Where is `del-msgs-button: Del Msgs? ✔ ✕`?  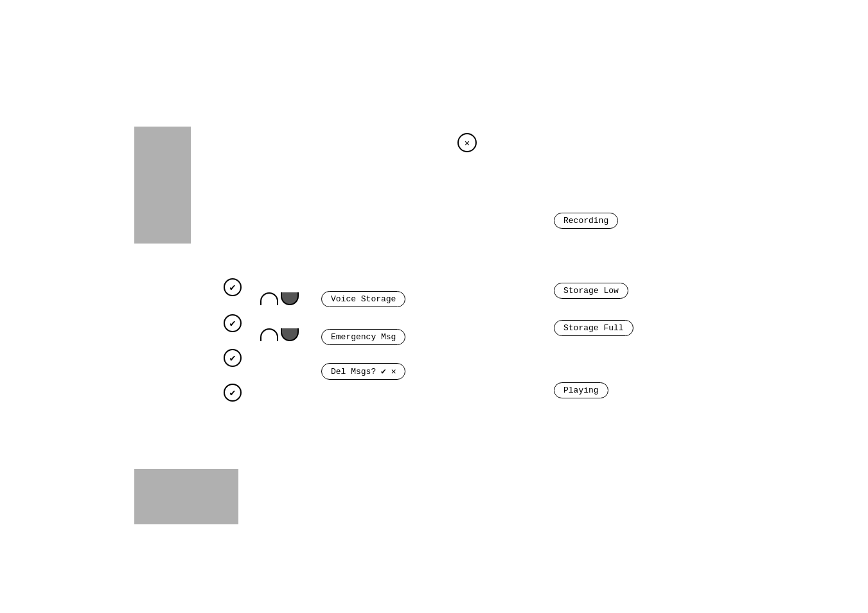
del-msgs-button: Del Msgs? ✔ ✕ is located at coordinates (364, 371).